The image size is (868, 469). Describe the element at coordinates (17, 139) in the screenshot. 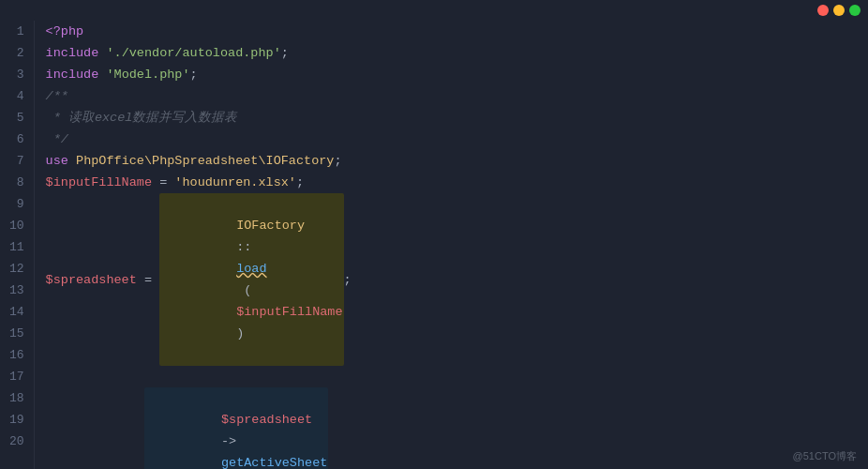

I see `line-num-6: 6` at that location.